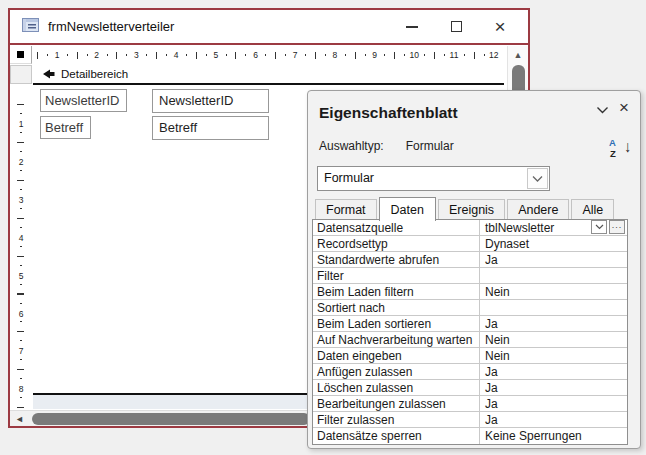 The width and height of the screenshot is (646, 455). I want to click on property-value-text: Keine Sperrungen, so click(534, 436).